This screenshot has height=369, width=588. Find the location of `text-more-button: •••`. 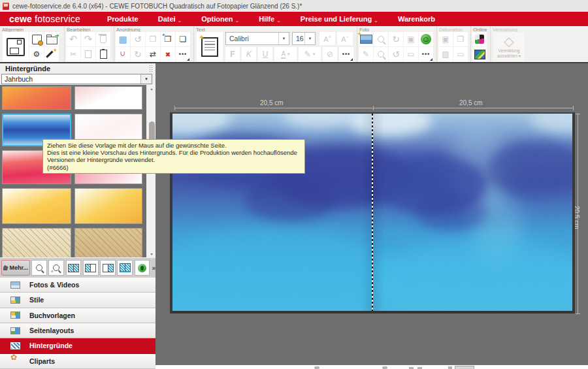

text-more-button: ••• is located at coordinates (346, 54).